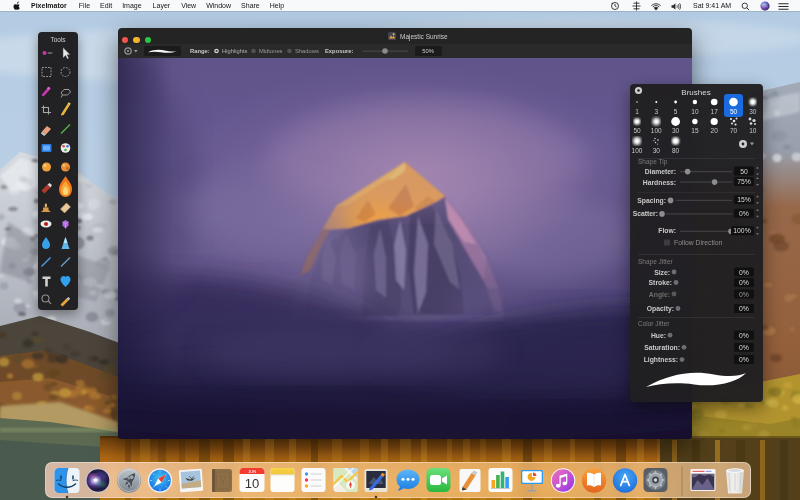  I want to click on svg-text: Shadows, so click(307, 51).